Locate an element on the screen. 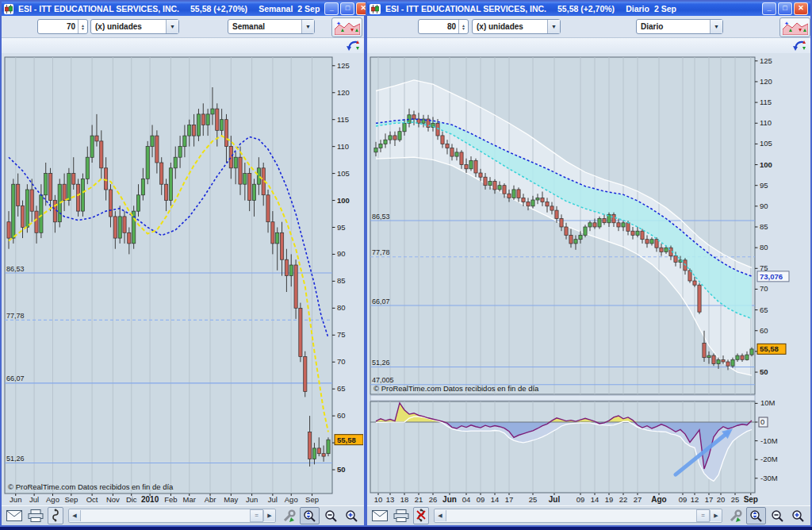 The image size is (812, 530). svg-text: May is located at coordinates (231, 500).